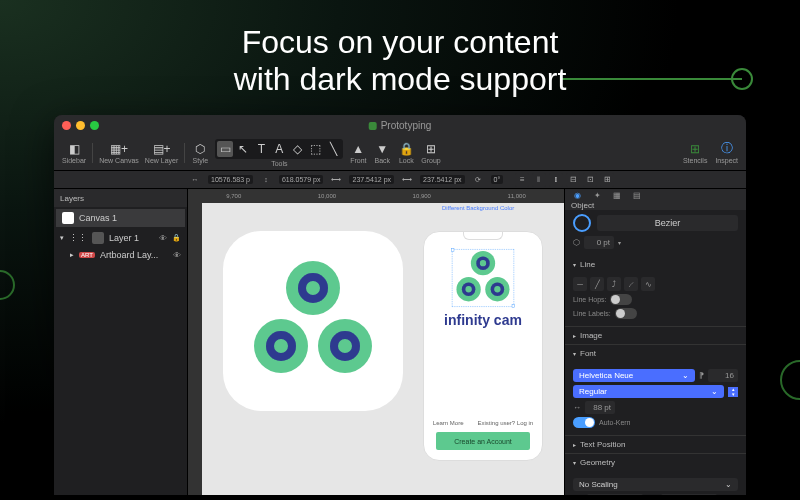  I want to click on window-title: Prototyping, so click(400, 126).